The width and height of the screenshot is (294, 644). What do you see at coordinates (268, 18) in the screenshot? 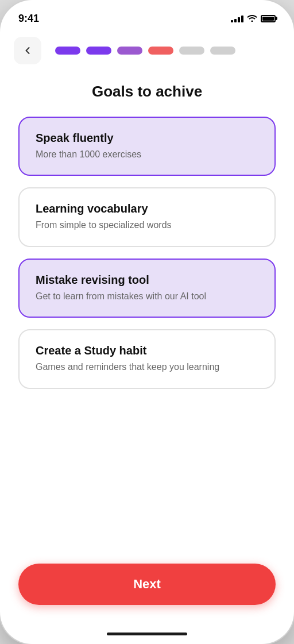
I see `battery-icon` at bounding box center [268, 18].